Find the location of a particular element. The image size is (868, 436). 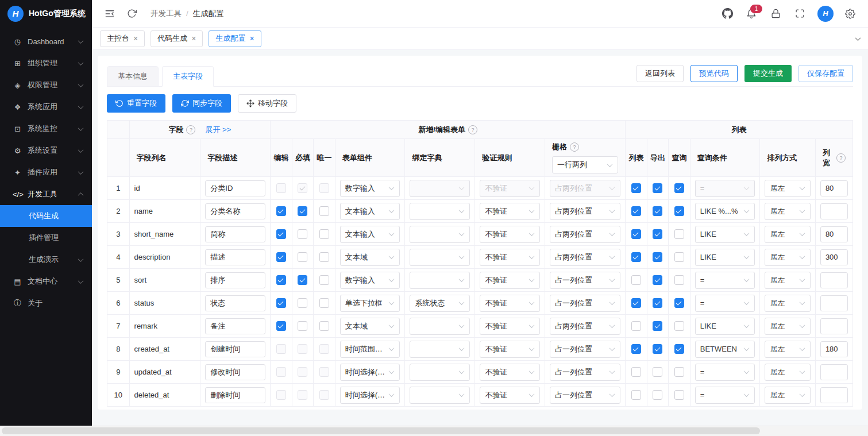

sidebar-item-permission: ◈ 权限管理 is located at coordinates (46, 85).